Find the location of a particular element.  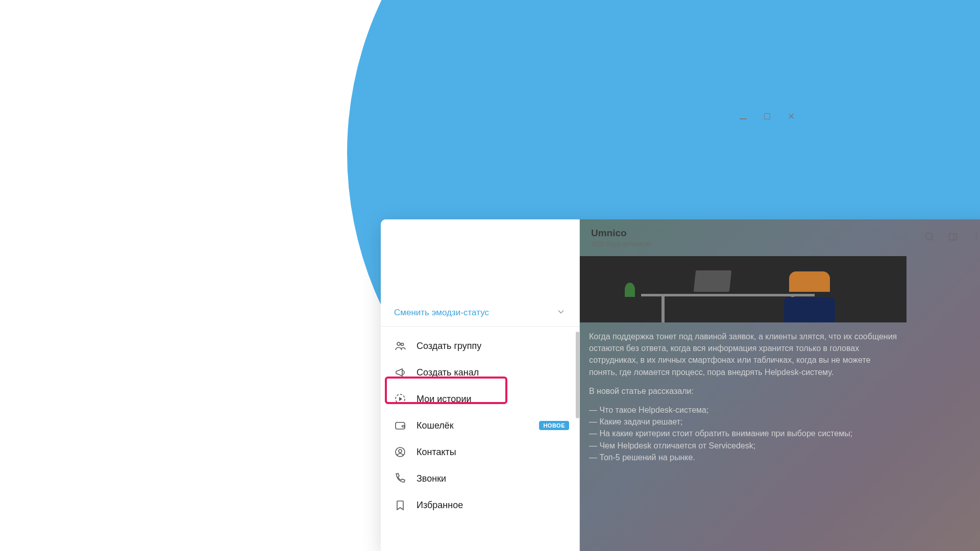

close-button: ✕ is located at coordinates (791, 116).